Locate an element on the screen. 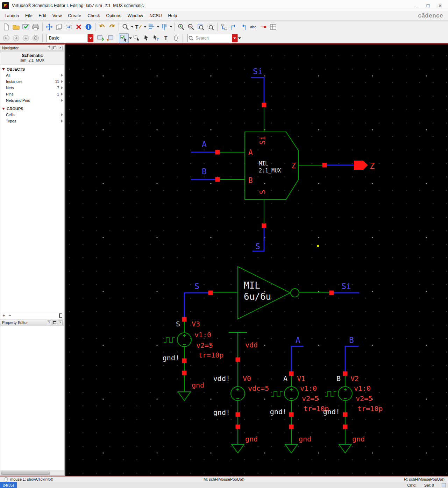 The image size is (448, 488). pane-toggle-icon is located at coordinates (61, 316).